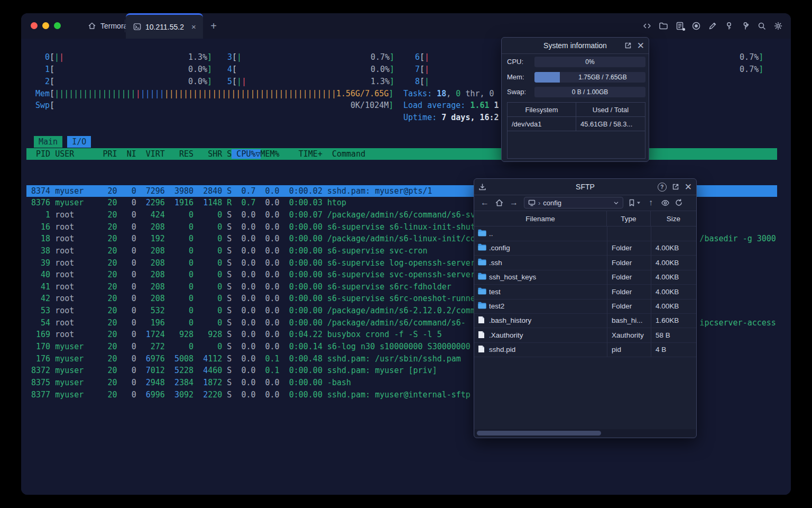 The image size is (812, 508). Describe the element at coordinates (684, 30) in the screenshot. I see `notification-dot` at that location.